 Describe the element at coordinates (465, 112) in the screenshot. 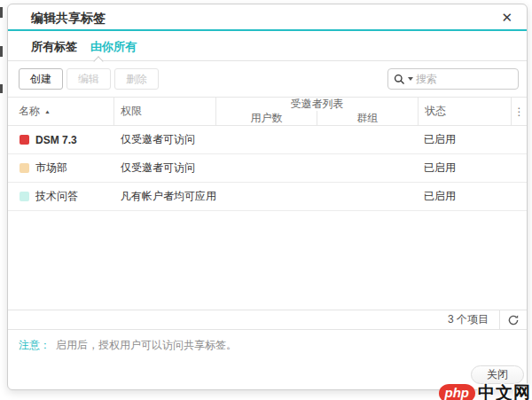

I see `column-header-status: 状态` at that location.